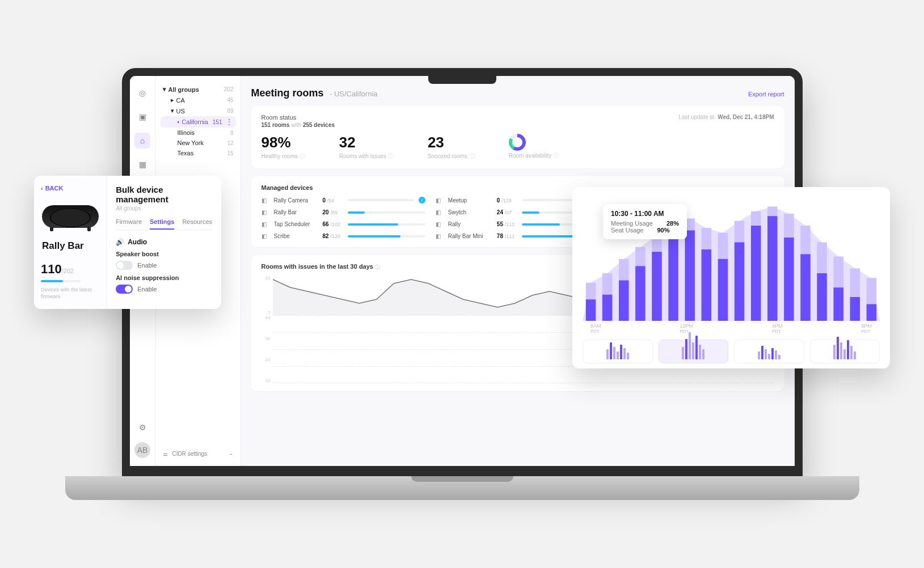 This screenshot has height=568, width=924. Describe the element at coordinates (199, 453) in the screenshot. I see `cidr-settings-link: ⚌ CIDR settings →` at that location.